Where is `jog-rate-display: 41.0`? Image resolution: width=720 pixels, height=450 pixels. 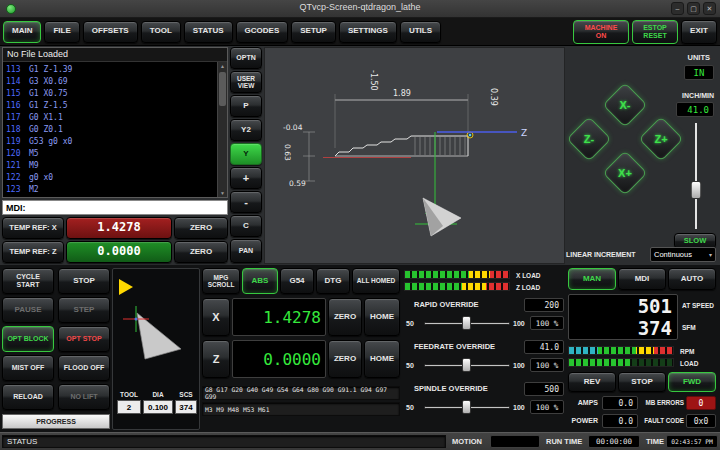
jog-rate-display: 41.0 is located at coordinates (695, 110).